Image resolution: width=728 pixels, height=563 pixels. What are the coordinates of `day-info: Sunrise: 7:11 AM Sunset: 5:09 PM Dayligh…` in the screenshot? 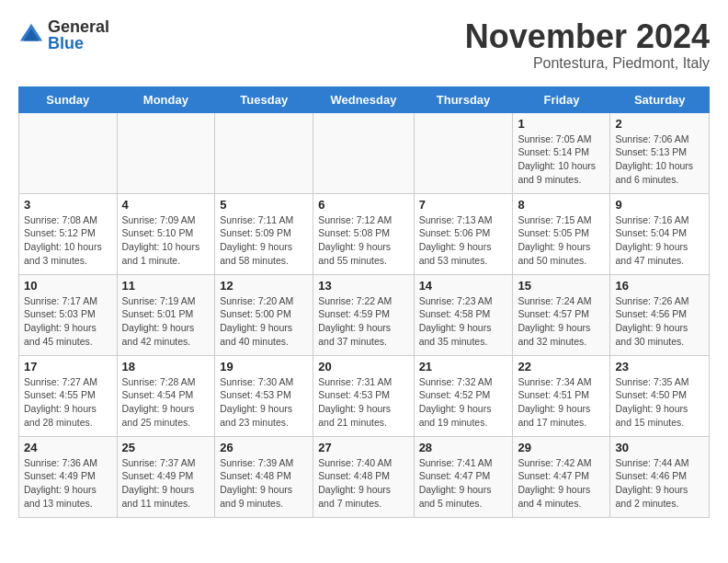 It's located at (264, 241).